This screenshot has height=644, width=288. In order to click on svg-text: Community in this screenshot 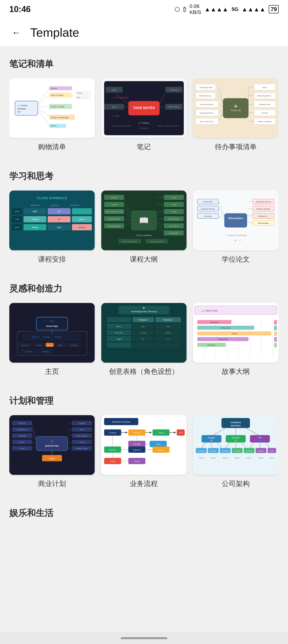, I will do `click(74, 345)`.